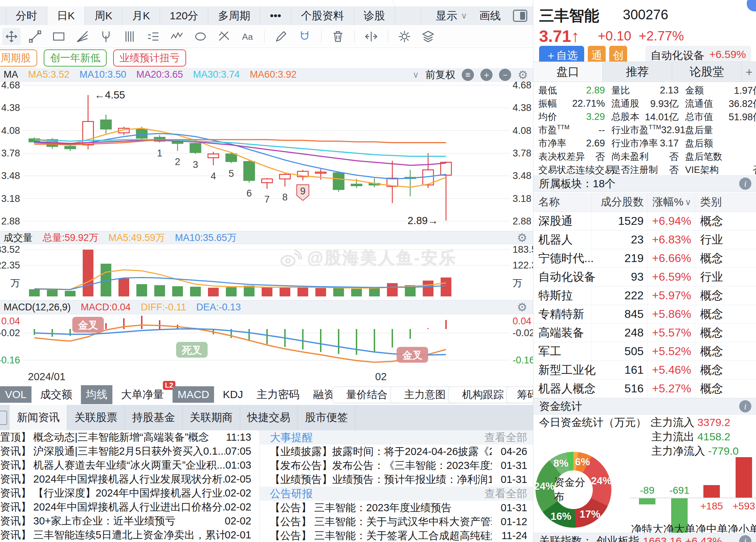 The width and height of the screenshot is (756, 542). What do you see at coordinates (224, 37) in the screenshot?
I see `crossed-lines-icon` at bounding box center [224, 37].